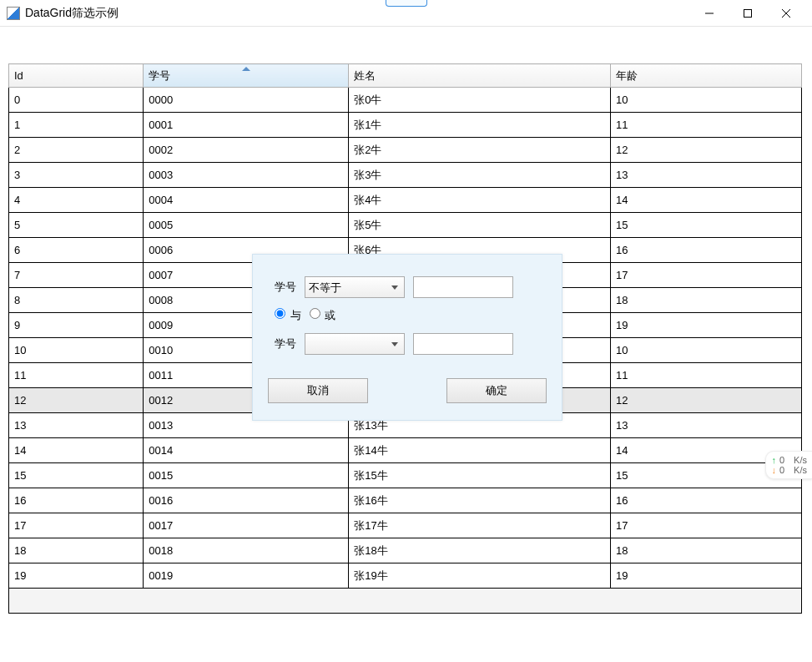  What do you see at coordinates (406, 150) in the screenshot?
I see `table-row: 20002张2牛12` at bounding box center [406, 150].